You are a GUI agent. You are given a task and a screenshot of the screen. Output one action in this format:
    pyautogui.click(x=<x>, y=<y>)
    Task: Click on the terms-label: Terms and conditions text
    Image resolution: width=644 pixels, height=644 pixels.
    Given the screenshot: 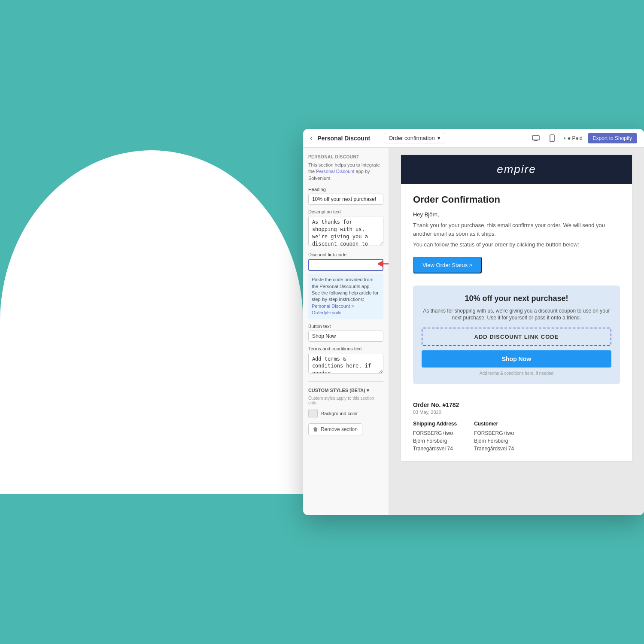 What is the action you would take?
    pyautogui.click(x=346, y=349)
    